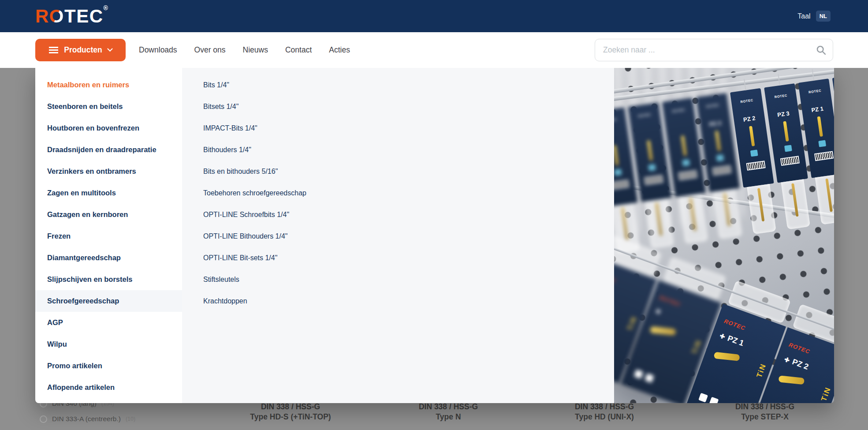  I want to click on menu-category-item: AGP, so click(108, 323).